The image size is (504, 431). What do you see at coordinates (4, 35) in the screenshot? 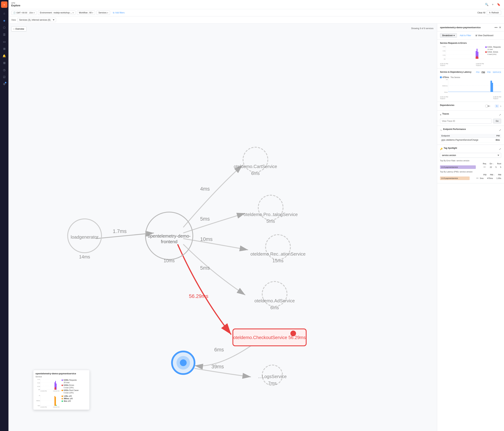
I see `sidebar-item-list: ☰` at bounding box center [4, 35].